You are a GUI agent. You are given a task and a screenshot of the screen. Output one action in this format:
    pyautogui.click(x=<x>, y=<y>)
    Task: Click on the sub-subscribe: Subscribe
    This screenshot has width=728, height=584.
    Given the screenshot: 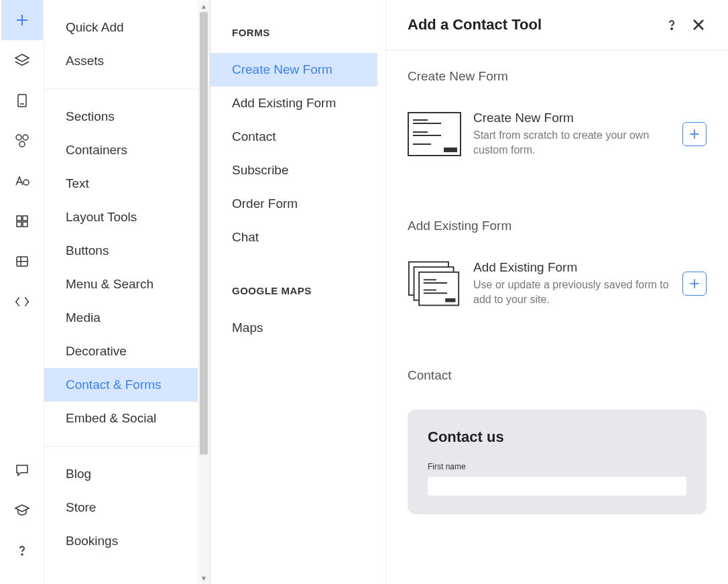 What is the action you would take?
    pyautogui.click(x=298, y=170)
    